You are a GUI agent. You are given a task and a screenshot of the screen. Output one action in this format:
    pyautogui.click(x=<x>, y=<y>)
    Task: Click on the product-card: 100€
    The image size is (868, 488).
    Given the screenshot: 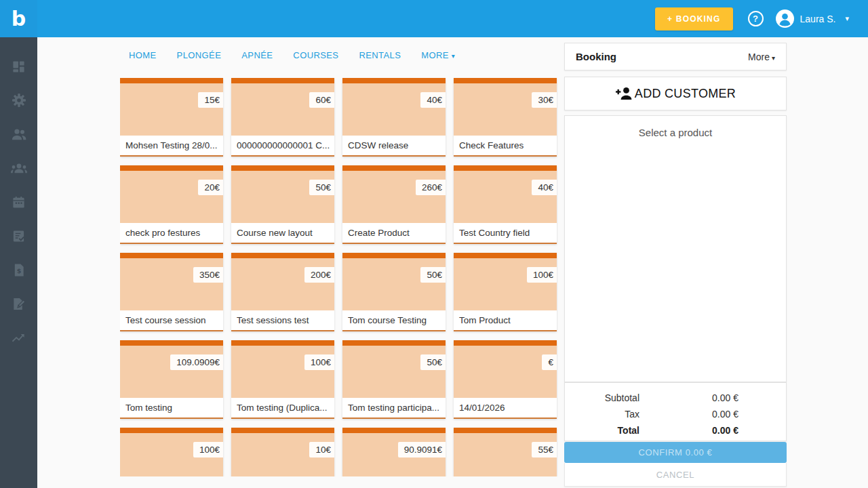 What is the action you would take?
    pyautogui.click(x=172, y=452)
    